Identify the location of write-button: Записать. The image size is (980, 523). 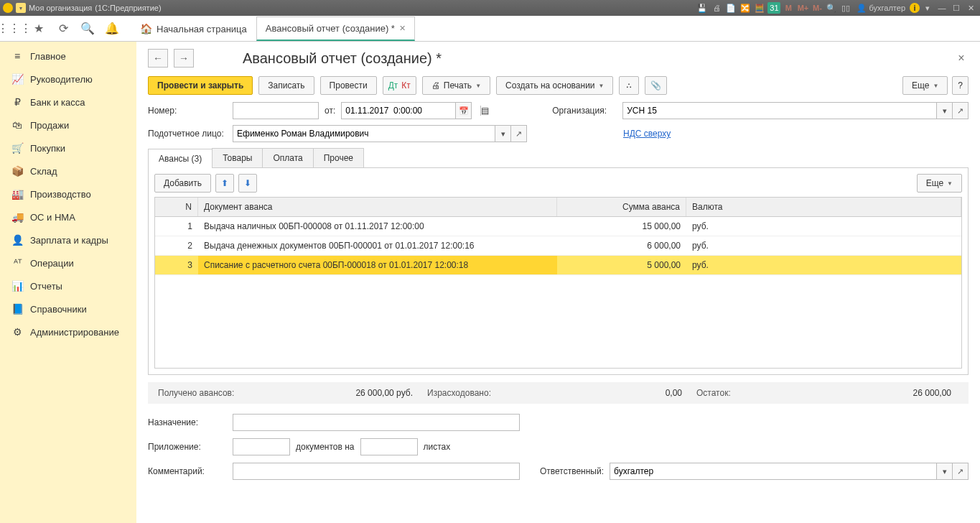
(286, 85).